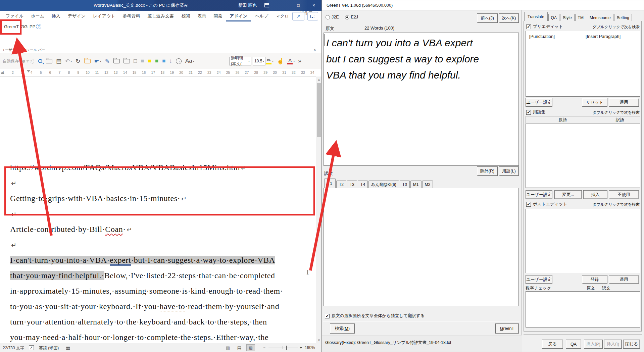 This screenshot has width=644, height=352. I want to click on preedit-reset-button: リセット, so click(595, 102).